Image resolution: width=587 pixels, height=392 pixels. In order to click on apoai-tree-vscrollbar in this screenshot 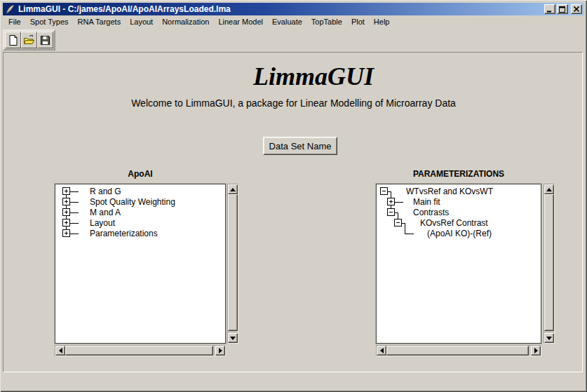, I will do `click(233, 264)`.